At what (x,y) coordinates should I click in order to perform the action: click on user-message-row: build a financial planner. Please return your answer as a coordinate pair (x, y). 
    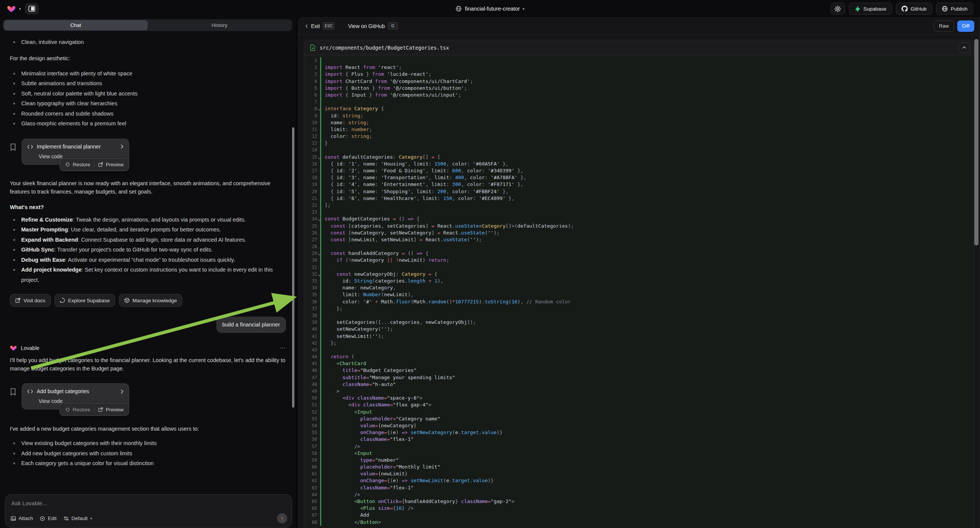
    Looking at the image, I should click on (148, 325).